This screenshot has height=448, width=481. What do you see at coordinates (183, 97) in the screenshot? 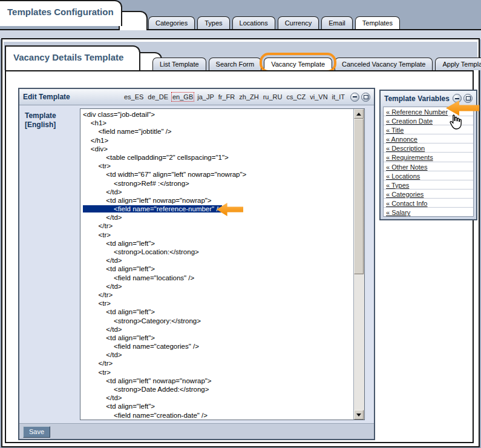
I see `language-link-en-gb: en_GB` at bounding box center [183, 97].